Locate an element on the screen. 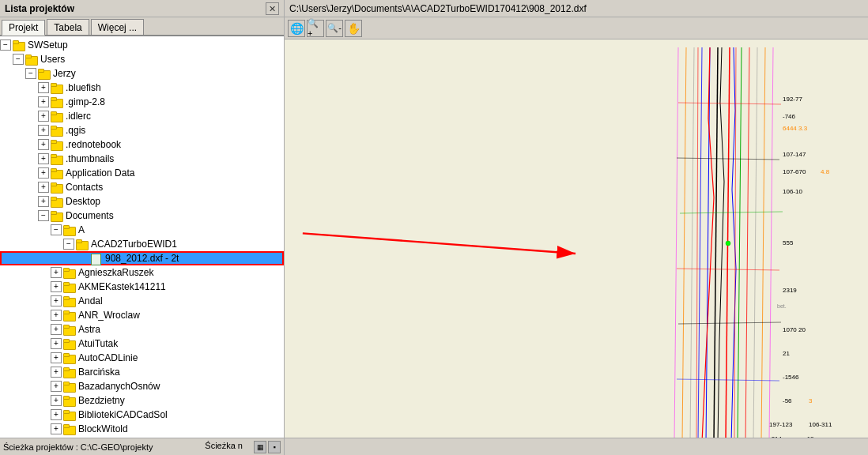 Image resolution: width=868 pixels, height=455 pixels. tree-expander-idlerc: + is located at coordinates (43, 116).